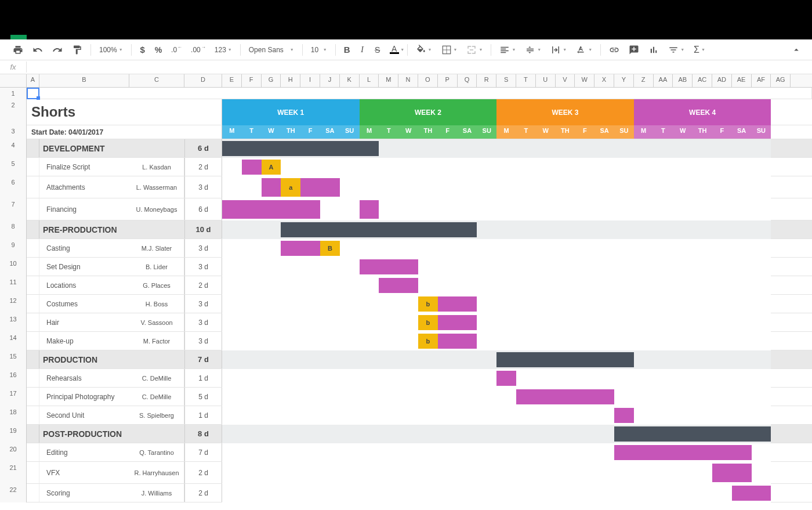 The height and width of the screenshot is (510, 812). Describe the element at coordinates (203, 149) in the screenshot. I see `duration-cell: 6 d` at that location.